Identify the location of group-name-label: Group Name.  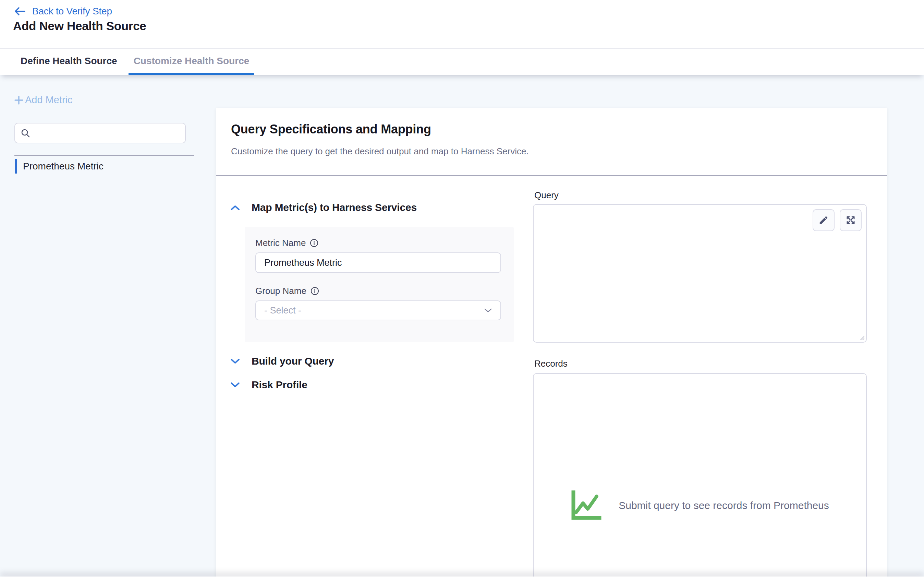
(281, 291).